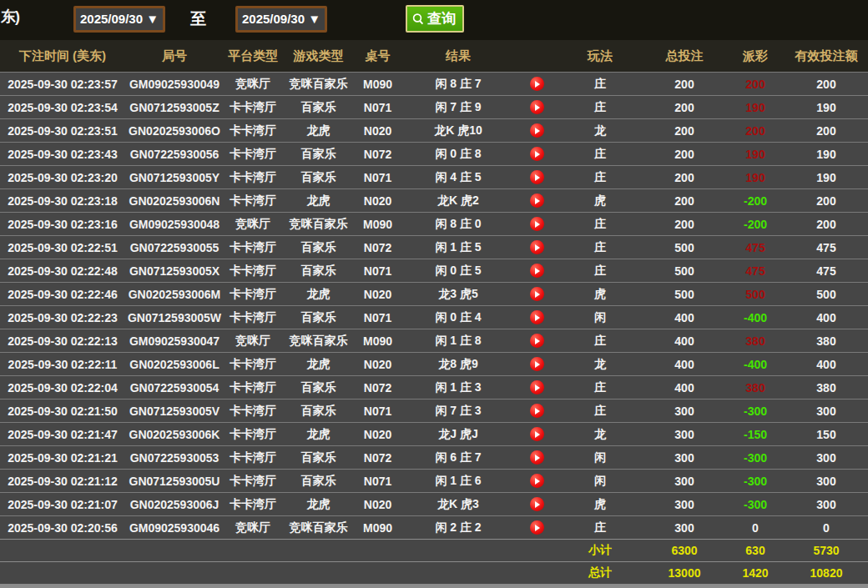 This screenshot has height=588, width=868. I want to click on cell-result: 闲 1 庄 8, so click(458, 341).